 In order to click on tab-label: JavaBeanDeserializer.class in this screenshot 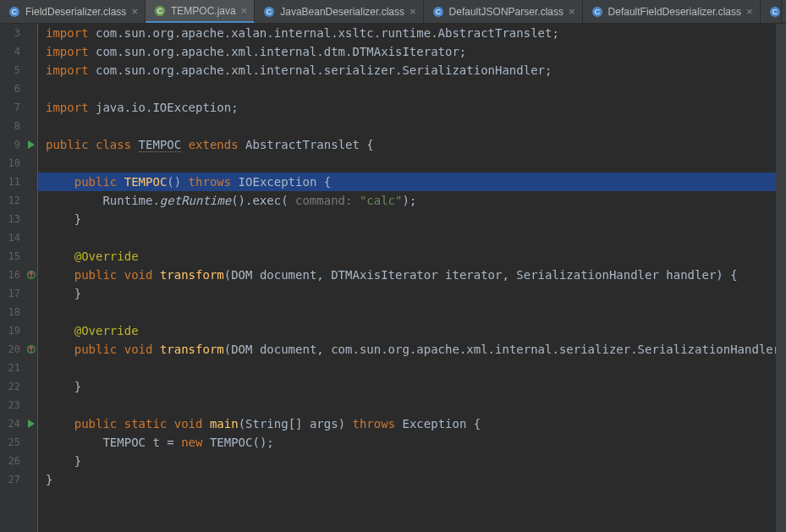, I will do `click(342, 12)`.